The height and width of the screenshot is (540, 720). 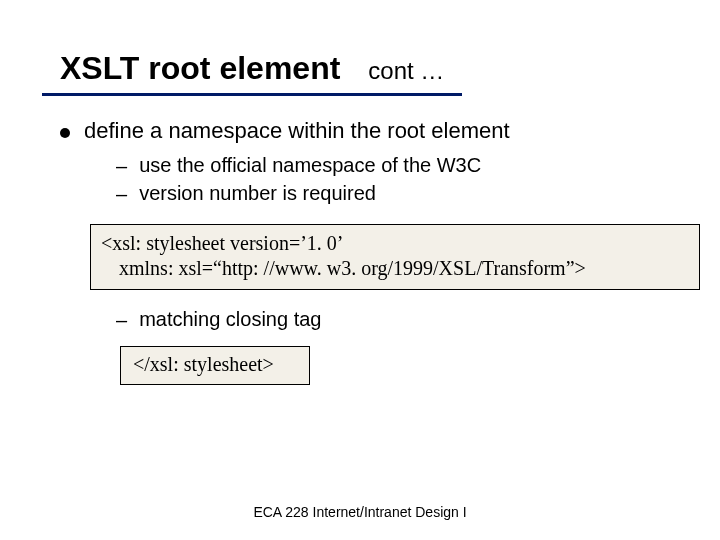 I want to click on code-line: </xsl: stylesheet>, so click(x=204, y=364).